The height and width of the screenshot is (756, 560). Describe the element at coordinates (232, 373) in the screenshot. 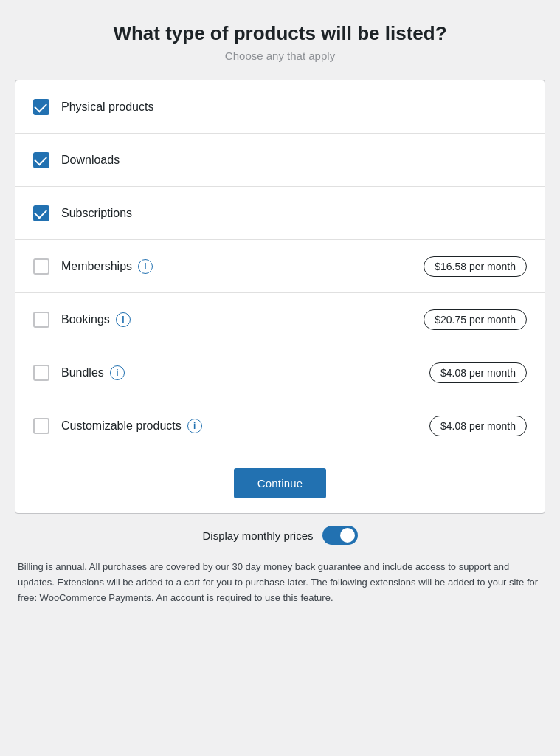

I see `checkbox-wrapper-bundles: Bundlesi` at that location.